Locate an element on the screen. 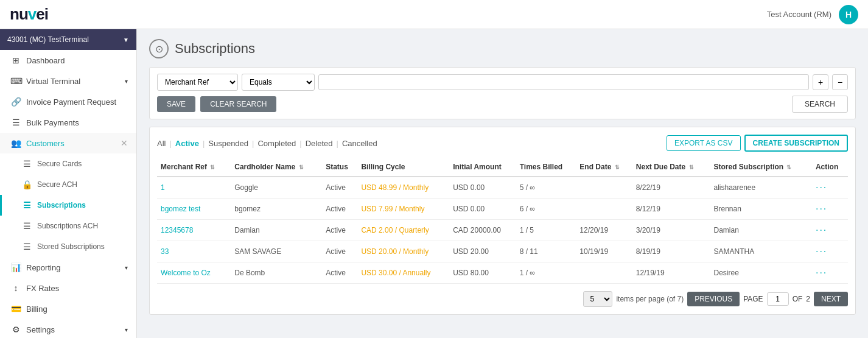 The height and width of the screenshot is (338, 868). table-toolbar: All | Active | Suspended | Completed | D… is located at coordinates (503, 143).